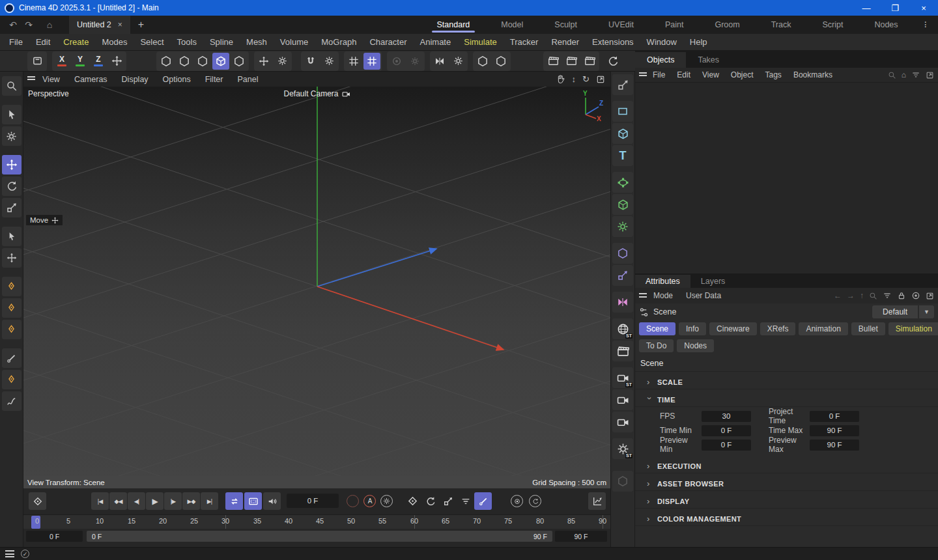 The image size is (938, 560). Describe the element at coordinates (12, 401) in the screenshot. I see `sketch-tool-icon` at that location.